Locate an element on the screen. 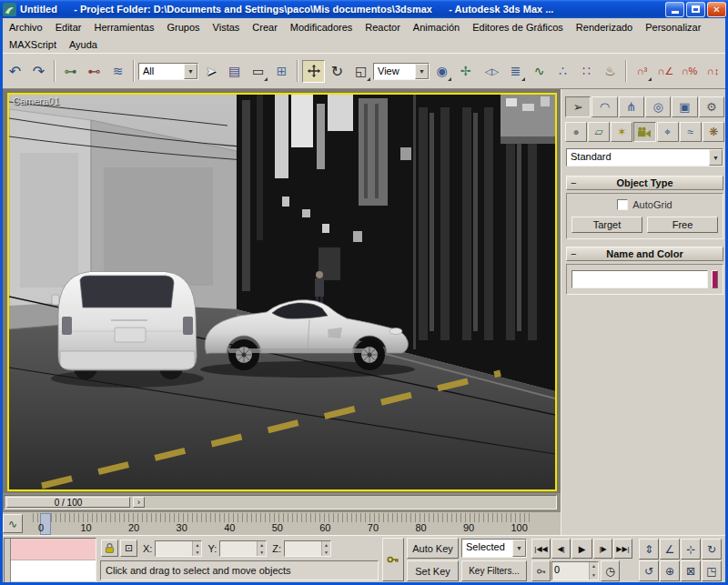 Image resolution: width=728 pixels, height=585 pixels. menu-archivo: Archivo is located at coordinates (25, 27).